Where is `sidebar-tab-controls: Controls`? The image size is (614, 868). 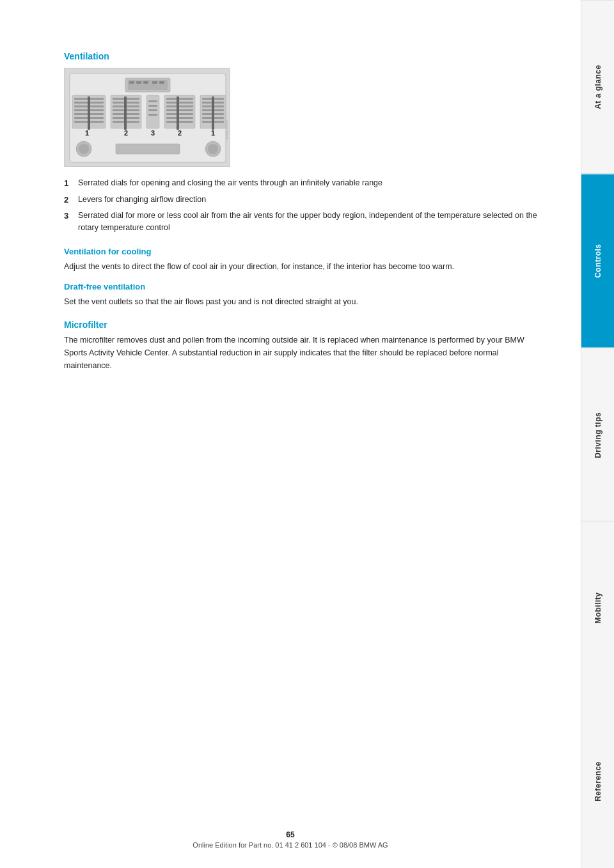 sidebar-tab-controls: Controls is located at coordinates (597, 261).